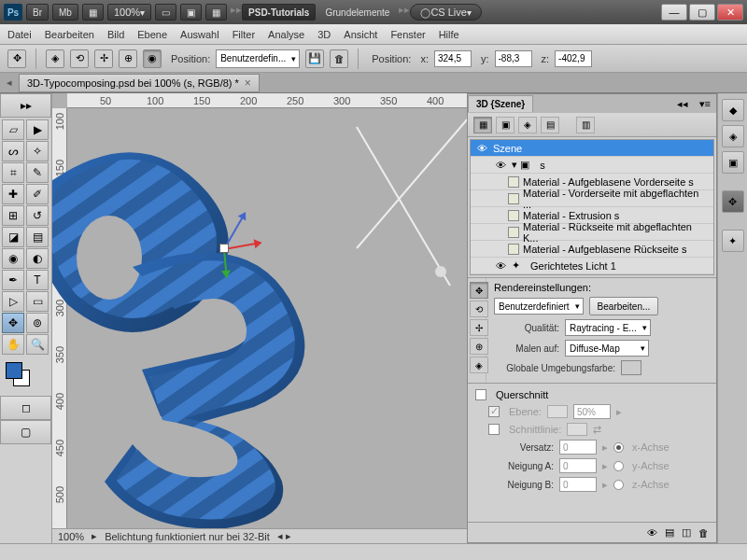 Image resolution: width=747 pixels, height=560 pixels. What do you see at coordinates (578, 484) in the screenshot?
I see `tiltB-input: 0` at bounding box center [578, 484].